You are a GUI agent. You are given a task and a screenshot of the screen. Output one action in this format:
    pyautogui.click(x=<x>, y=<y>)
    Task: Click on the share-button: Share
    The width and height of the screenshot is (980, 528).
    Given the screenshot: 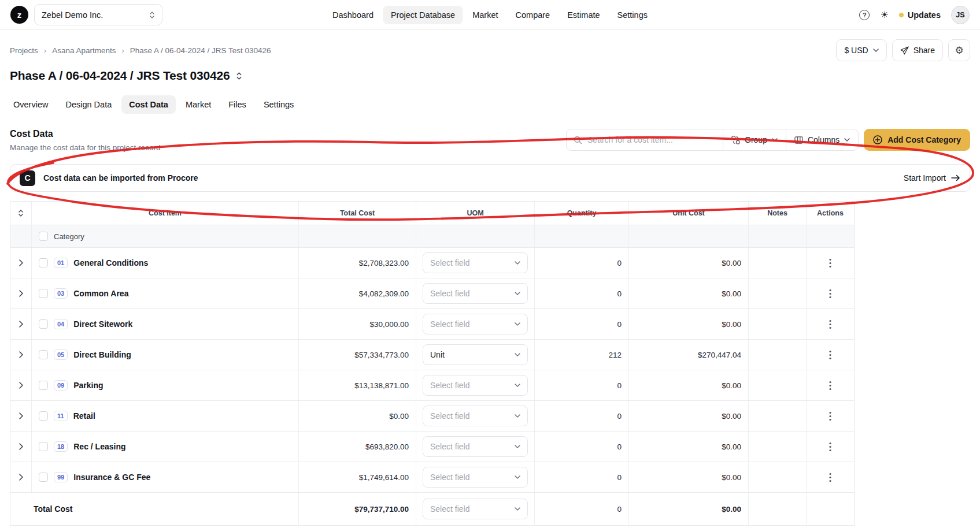 What is the action you would take?
    pyautogui.click(x=918, y=50)
    